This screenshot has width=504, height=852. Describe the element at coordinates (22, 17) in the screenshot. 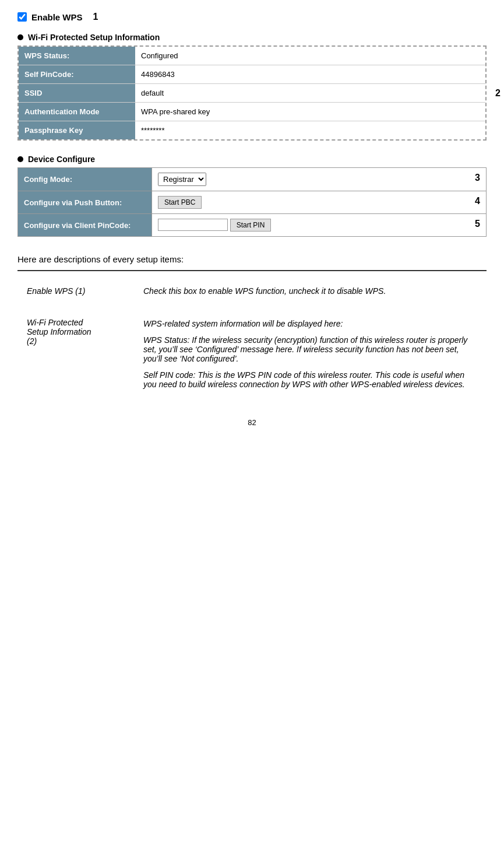

I see `enable-wps-checkbox` at that location.